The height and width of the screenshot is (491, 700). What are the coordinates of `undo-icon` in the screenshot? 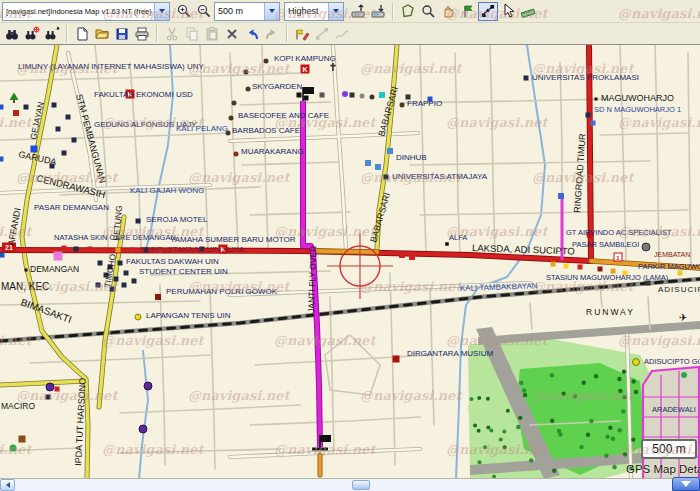 It's located at (252, 34).